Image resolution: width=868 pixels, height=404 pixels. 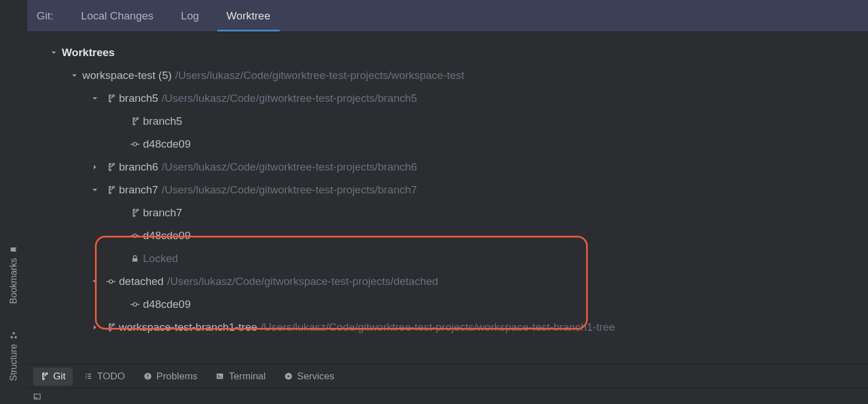 What do you see at coordinates (448, 167) in the screenshot?
I see `worktree-item-branch6: branch6 /Users/lukasz/Code/gitworktree-t…` at bounding box center [448, 167].